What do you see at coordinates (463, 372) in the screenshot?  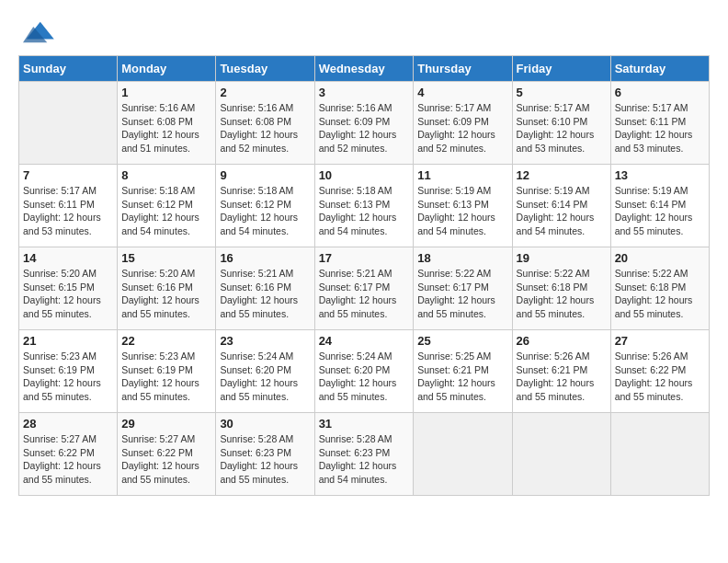 I see `calendar-cell: 25Sunrise: 5:25 AM Sunset: 6:21 PM Dayli…` at bounding box center [463, 372].